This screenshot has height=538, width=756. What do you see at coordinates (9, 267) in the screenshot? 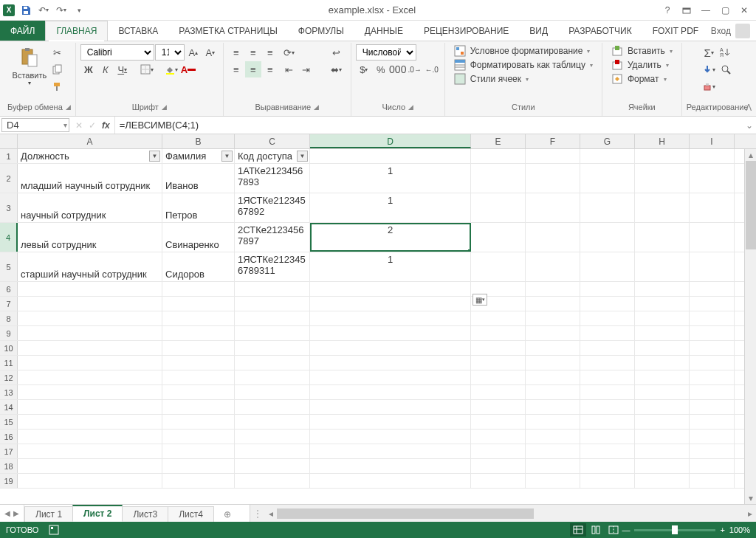
I see `row-header: 5` at bounding box center [9, 267].